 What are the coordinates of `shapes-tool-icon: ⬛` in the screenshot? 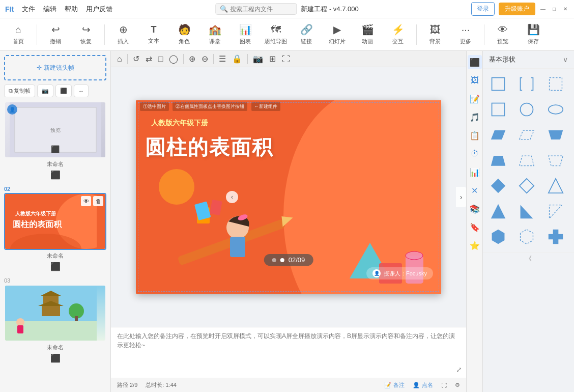 It's located at (475, 62).